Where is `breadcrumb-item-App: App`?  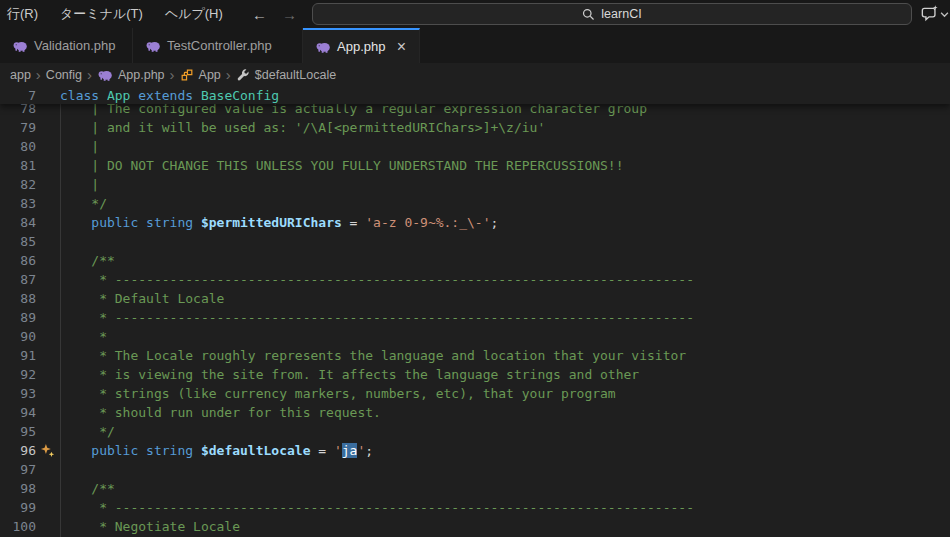 breadcrumb-item-App: App is located at coordinates (200, 75).